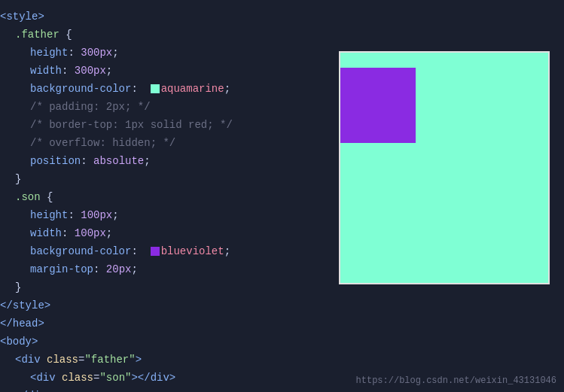 This screenshot has width=564, height=392. Describe the element at coordinates (119, 269) in the screenshot. I see `code-token-value-num: 20px` at that location.